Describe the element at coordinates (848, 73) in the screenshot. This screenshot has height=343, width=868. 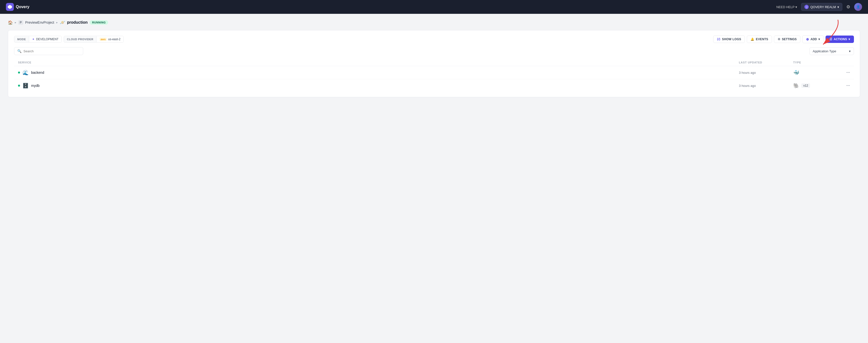
I see `backend-more-button: ···` at that location.